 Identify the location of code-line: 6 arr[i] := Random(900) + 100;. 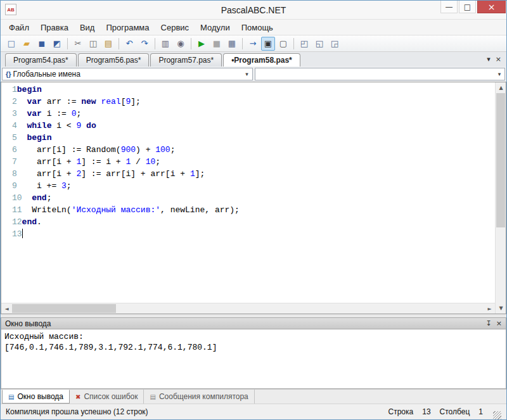
(248, 150).